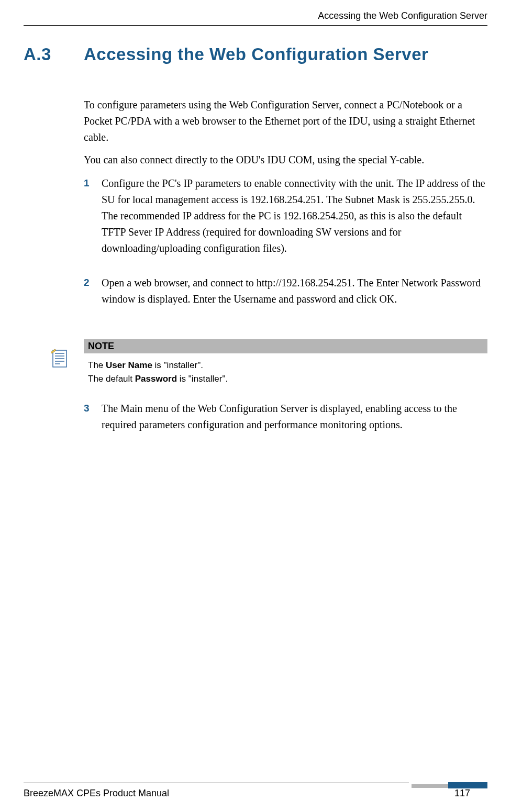 The image size is (511, 812). What do you see at coordinates (129, 365) in the screenshot?
I see `note-line-1-bold: User Name` at bounding box center [129, 365].